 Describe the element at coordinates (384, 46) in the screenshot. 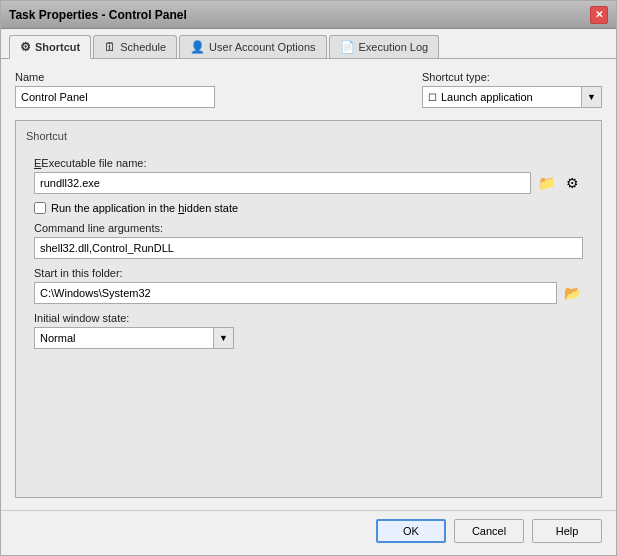

I see `tab-execution-log: 📄 Execution Log` at that location.